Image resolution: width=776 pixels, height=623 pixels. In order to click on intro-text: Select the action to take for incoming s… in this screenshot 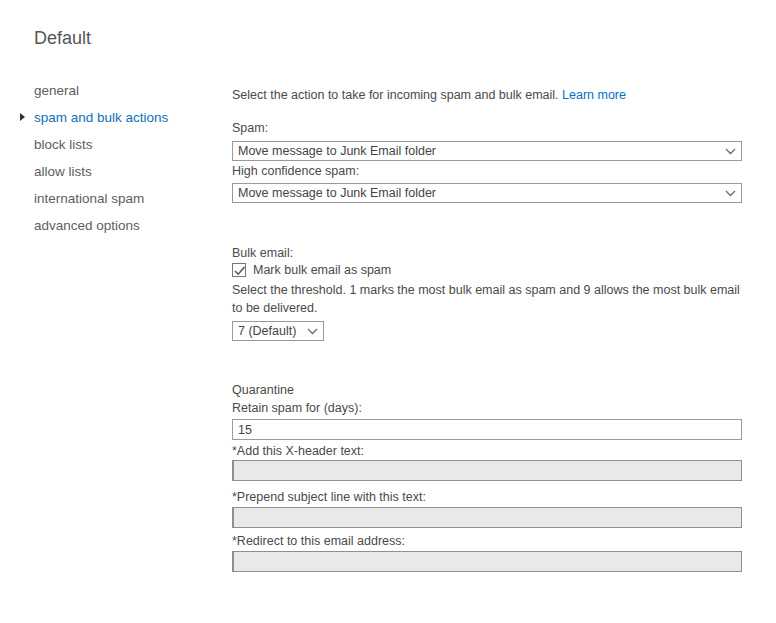, I will do `click(492, 95)`.